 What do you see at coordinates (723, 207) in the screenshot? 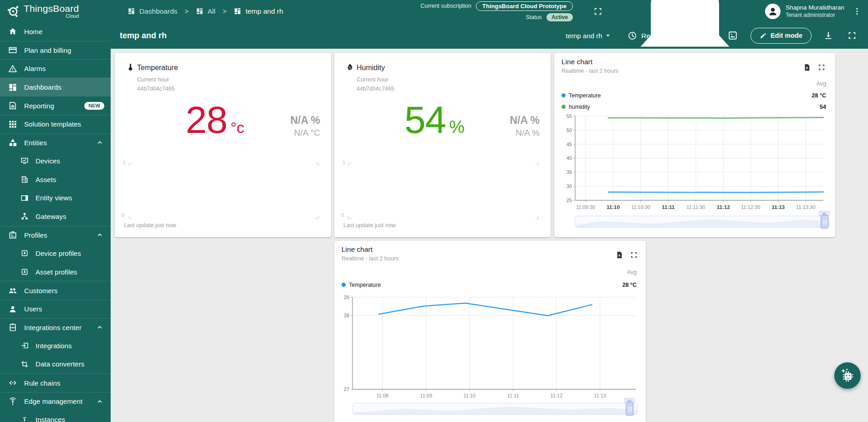
I see `svg-text: 11:12` at bounding box center [723, 207].